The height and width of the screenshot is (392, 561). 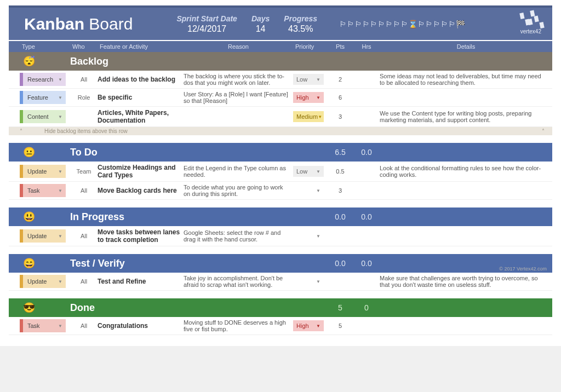 I want to click on progress-label: Progress, so click(x=300, y=19).